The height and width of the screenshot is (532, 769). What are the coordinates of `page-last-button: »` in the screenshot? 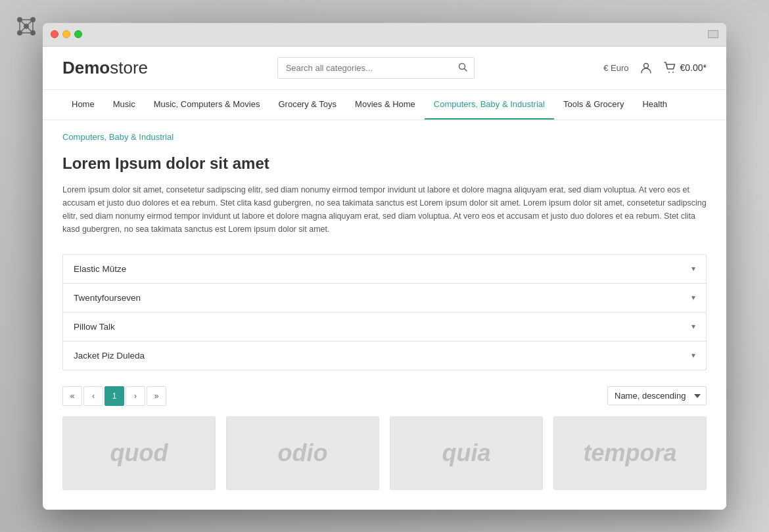 It's located at (156, 396).